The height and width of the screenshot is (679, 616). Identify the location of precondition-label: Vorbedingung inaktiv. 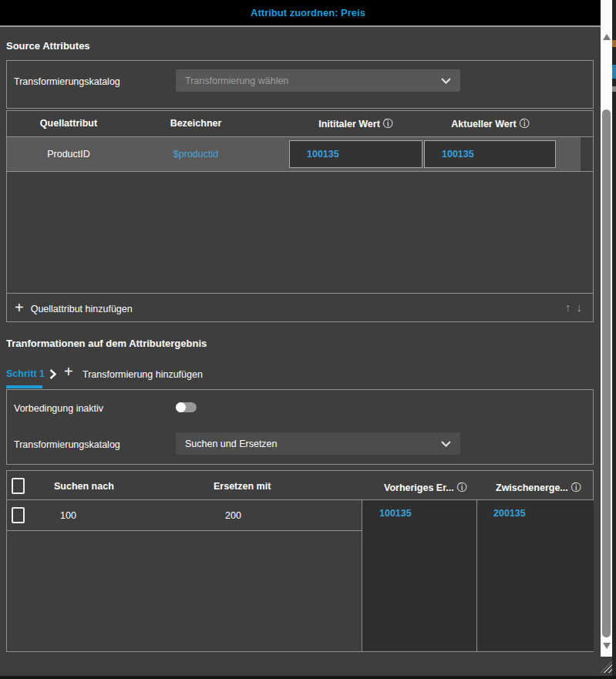
(59, 408).